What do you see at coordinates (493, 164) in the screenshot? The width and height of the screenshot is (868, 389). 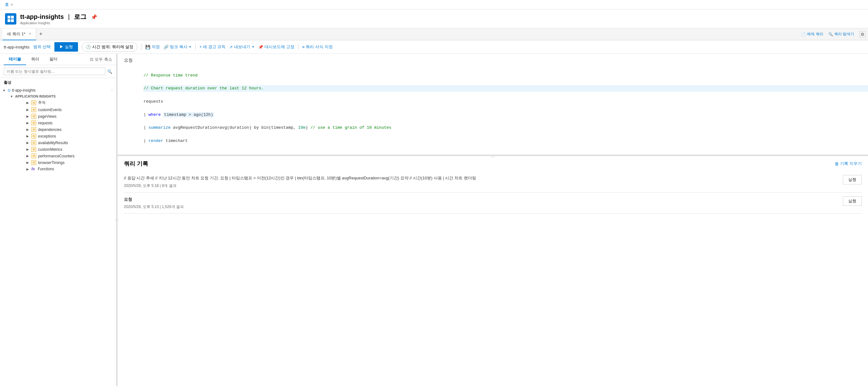 I see `history-header: 쿼리 기록 🗑 기록 지우기` at bounding box center [493, 164].